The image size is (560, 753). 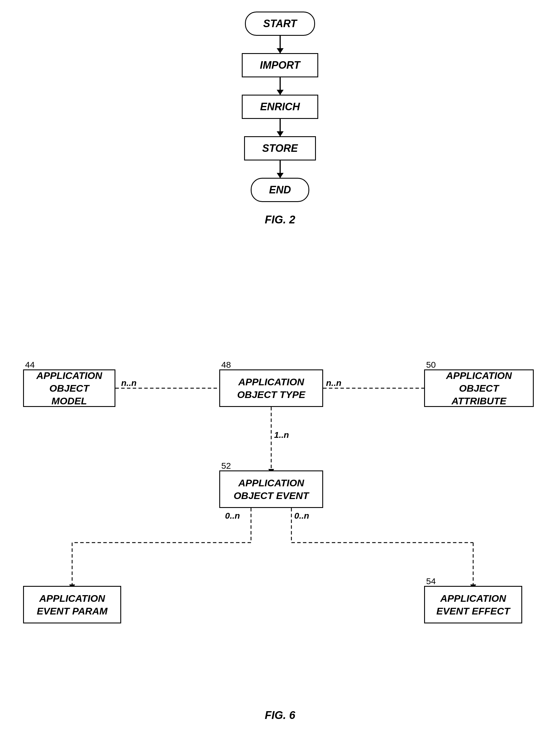 I want to click on entity-app-object-type: 48 APPLICATIONOBJECT TYPE, so click(x=271, y=388).